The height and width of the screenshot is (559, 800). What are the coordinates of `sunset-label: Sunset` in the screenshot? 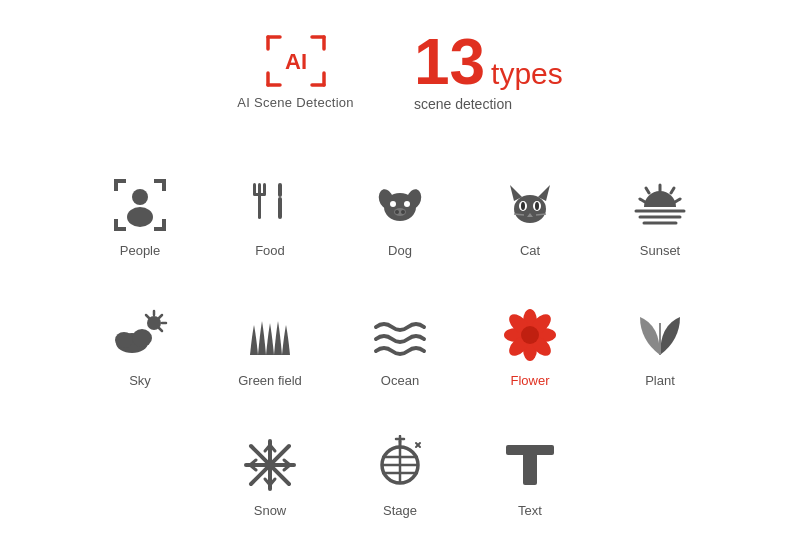 It's located at (660, 250).